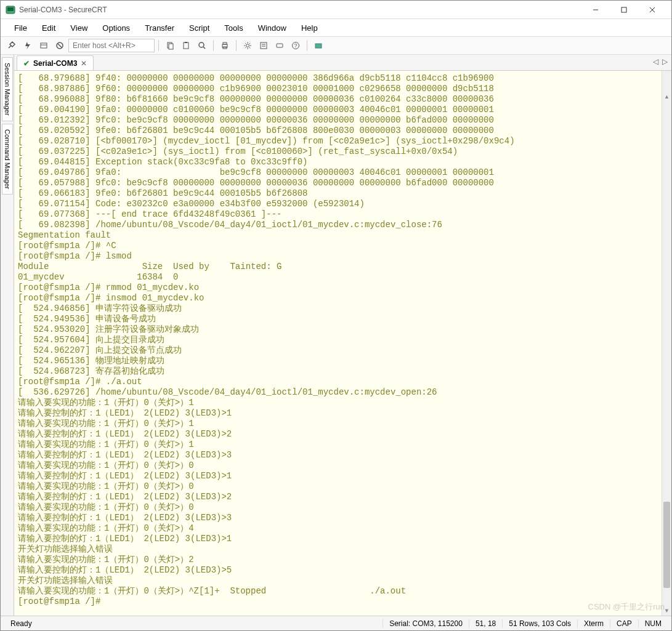 The height and width of the screenshot is (631, 672). What do you see at coordinates (280, 46) in the screenshot?
I see `keymap-icon` at bounding box center [280, 46].